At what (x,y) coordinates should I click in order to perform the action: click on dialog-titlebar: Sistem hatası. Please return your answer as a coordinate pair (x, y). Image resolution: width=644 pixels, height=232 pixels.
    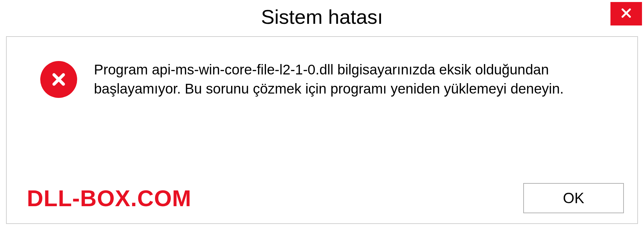
    Looking at the image, I should click on (322, 17).